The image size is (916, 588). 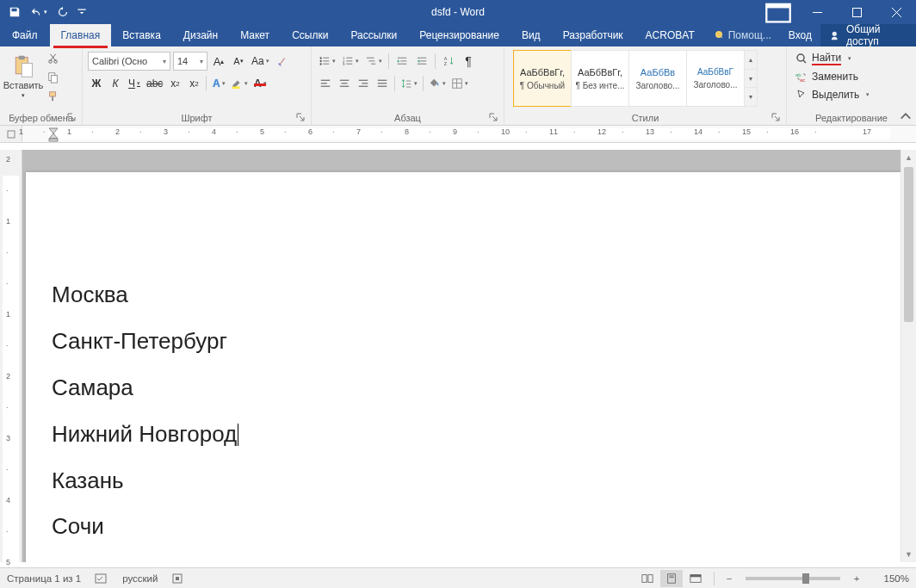 I want to click on show-marks-button: ¶, so click(x=468, y=61).